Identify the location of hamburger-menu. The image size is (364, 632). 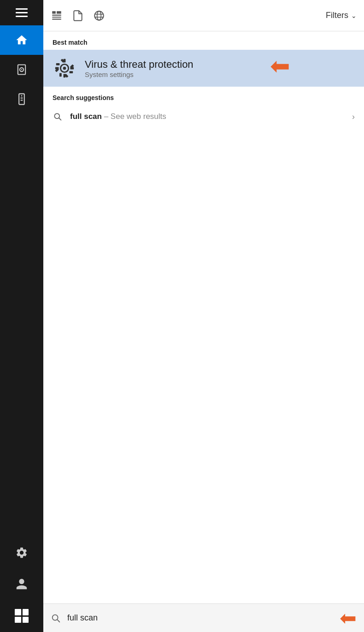
(22, 13).